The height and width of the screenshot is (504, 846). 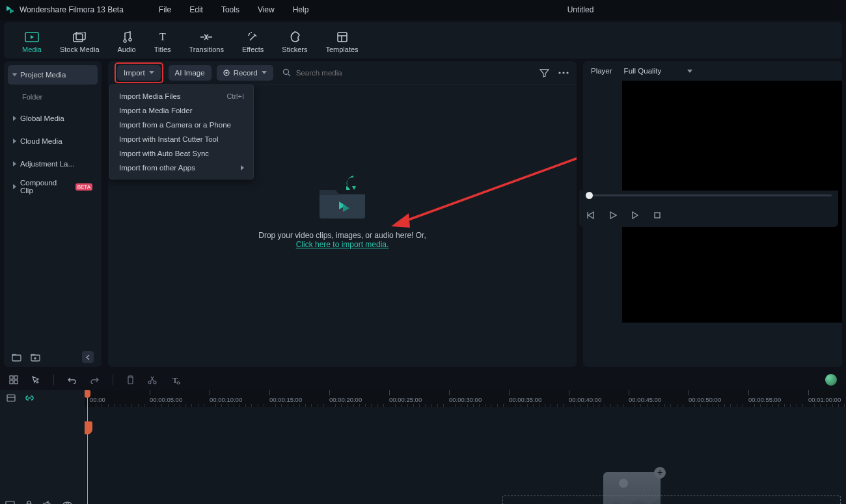 I want to click on tab-titles: T Titles, so click(x=163, y=42).